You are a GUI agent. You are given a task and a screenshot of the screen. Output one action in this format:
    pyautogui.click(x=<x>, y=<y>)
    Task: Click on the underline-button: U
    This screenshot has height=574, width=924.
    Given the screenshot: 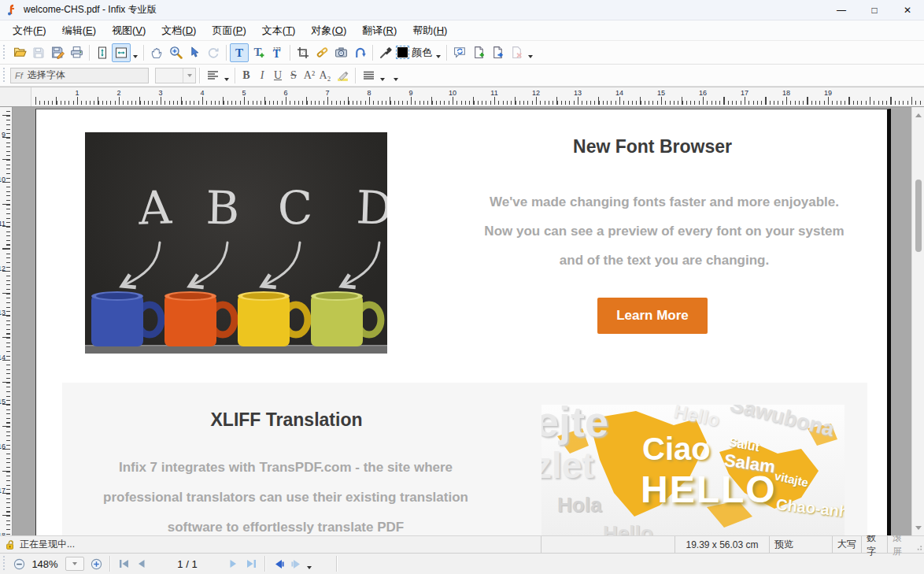 What is the action you would take?
    pyautogui.click(x=278, y=76)
    